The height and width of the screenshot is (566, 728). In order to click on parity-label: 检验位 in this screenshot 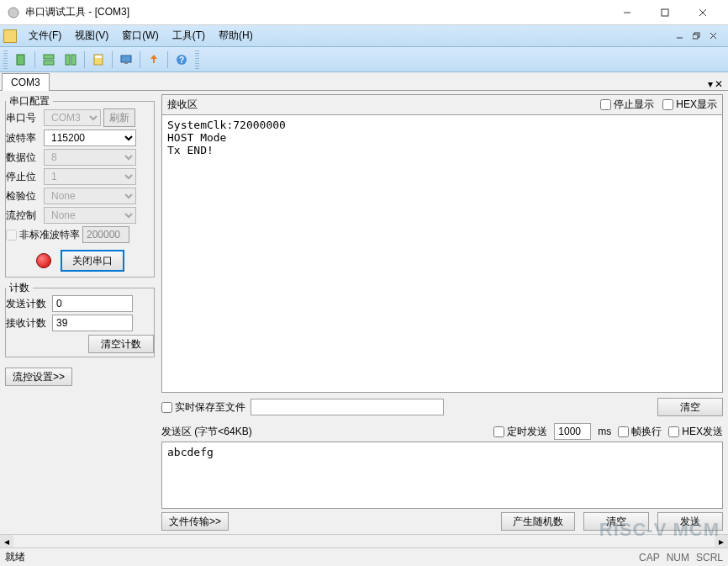, I will do `click(24, 197)`.